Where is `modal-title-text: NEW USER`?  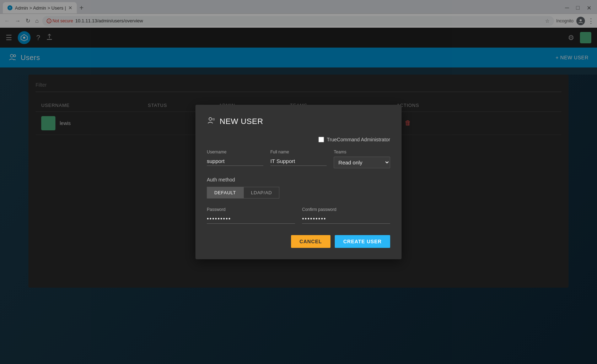
modal-title-text: NEW USER is located at coordinates (242, 121).